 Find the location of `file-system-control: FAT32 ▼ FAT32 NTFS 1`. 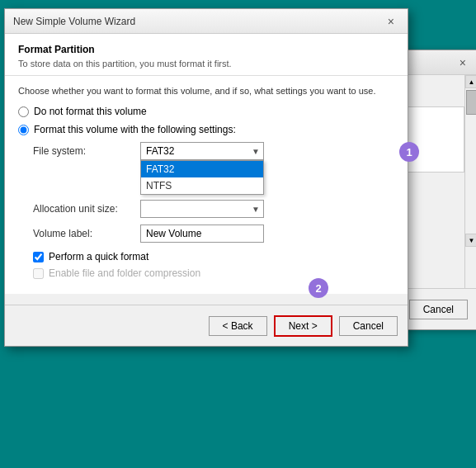

file-system-control: FAT32 ▼ FAT32 NTFS 1 is located at coordinates (267, 151).